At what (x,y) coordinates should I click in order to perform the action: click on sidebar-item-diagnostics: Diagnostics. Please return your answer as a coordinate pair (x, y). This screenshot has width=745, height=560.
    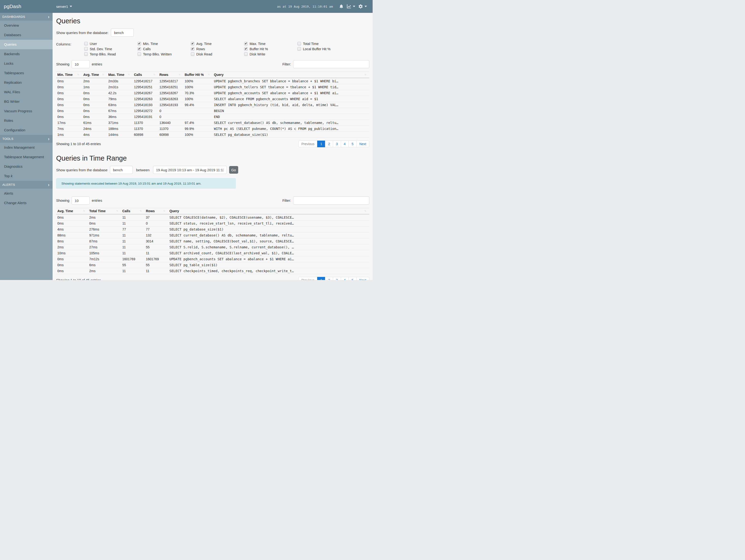
    Looking at the image, I should click on (26, 166).